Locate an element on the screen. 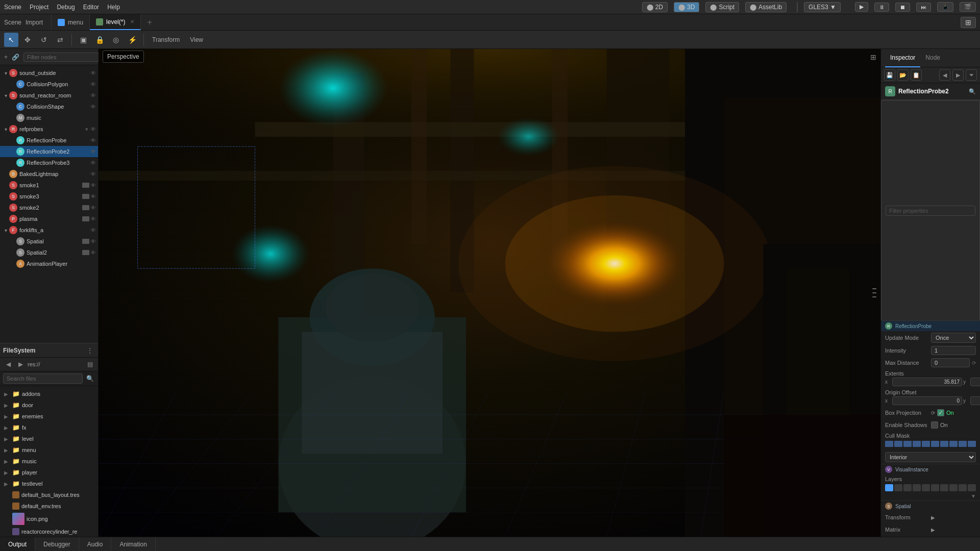 Image resolution: width=980 pixels, height=551 pixels. fs-arrow-addons: ▶ is located at coordinates (7, 394).